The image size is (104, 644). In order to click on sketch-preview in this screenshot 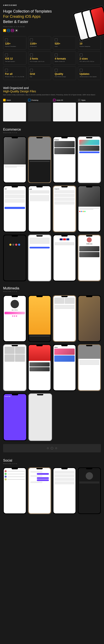, I will do `click(14, 112)`.